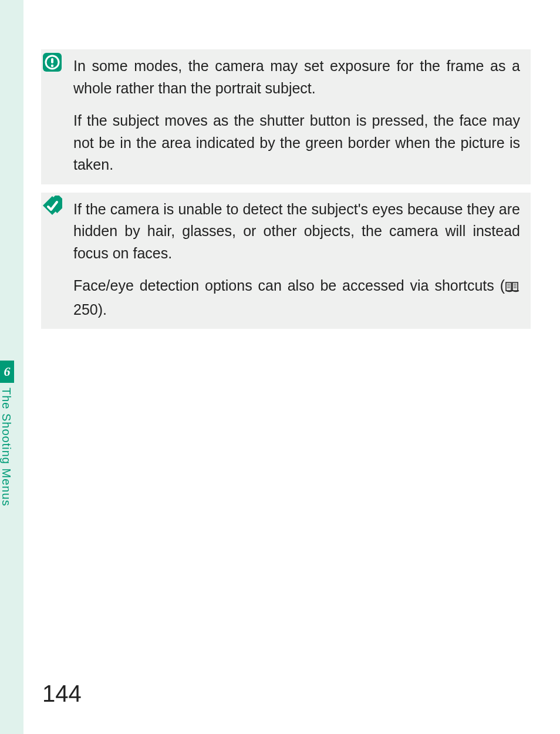 The width and height of the screenshot is (560, 734). I want to click on page-number: 144, so click(62, 694).